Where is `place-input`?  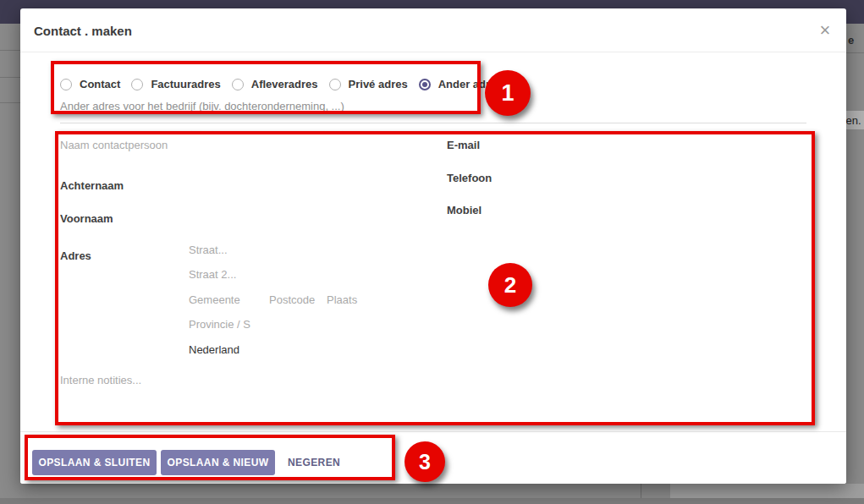 place-input is located at coordinates (356, 299).